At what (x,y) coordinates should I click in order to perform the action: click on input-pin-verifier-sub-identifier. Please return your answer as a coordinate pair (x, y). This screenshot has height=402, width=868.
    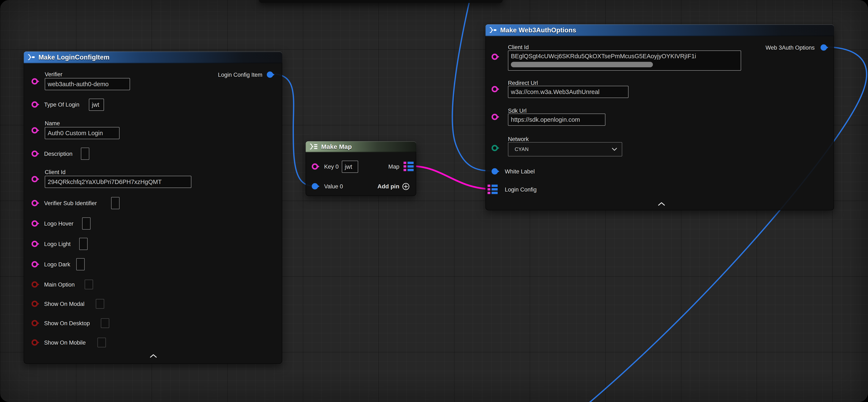
    Looking at the image, I should click on (35, 203).